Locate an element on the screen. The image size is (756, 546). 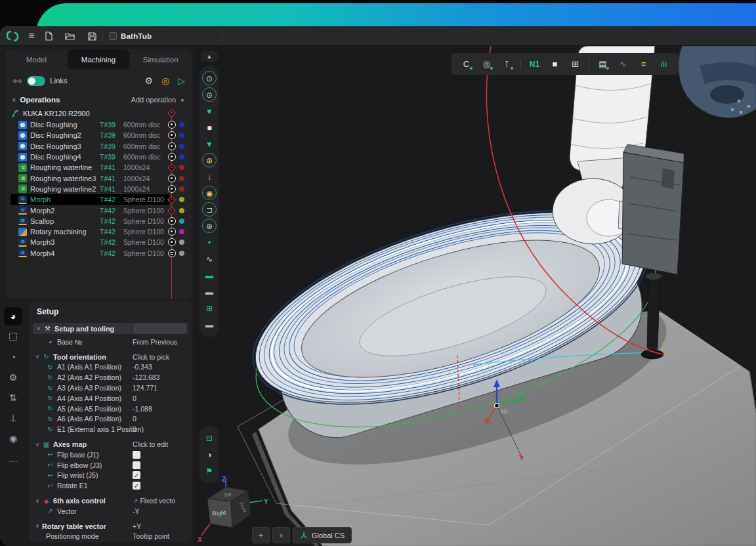
setup-tab-icon: ◕ is located at coordinates (13, 316).